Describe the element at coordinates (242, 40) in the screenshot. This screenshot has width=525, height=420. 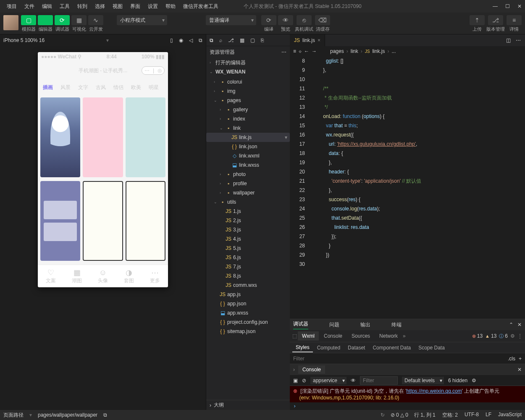
I see `ext-icon: ▦` at that location.